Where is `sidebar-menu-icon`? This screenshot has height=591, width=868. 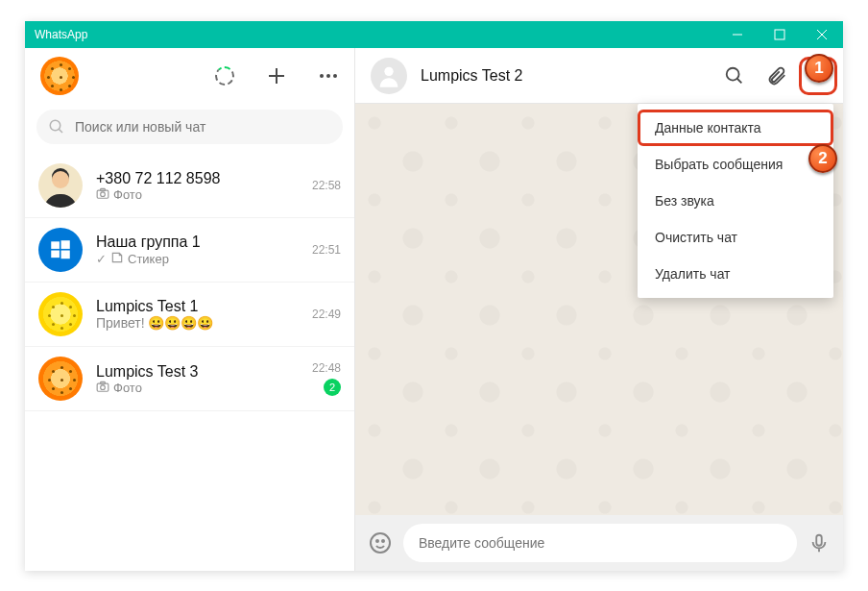
sidebar-menu-icon is located at coordinates (328, 76).